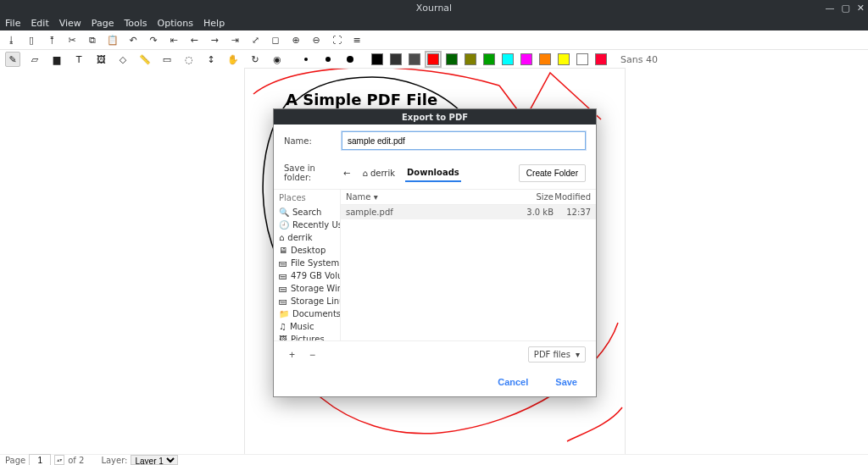  Describe the element at coordinates (307, 225) in the screenshot. I see `place-recently-used: 🕘Recently Used` at that location.